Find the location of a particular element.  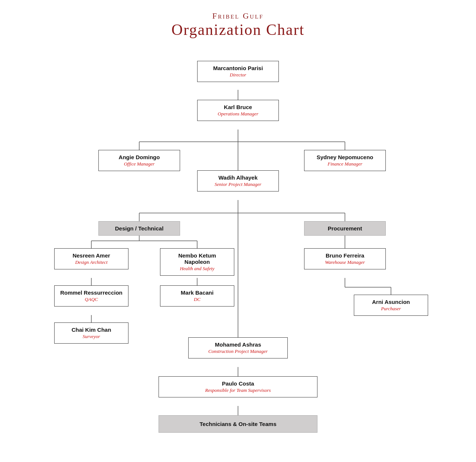

finance-manager-title: Finance Manager is located at coordinates (345, 164).